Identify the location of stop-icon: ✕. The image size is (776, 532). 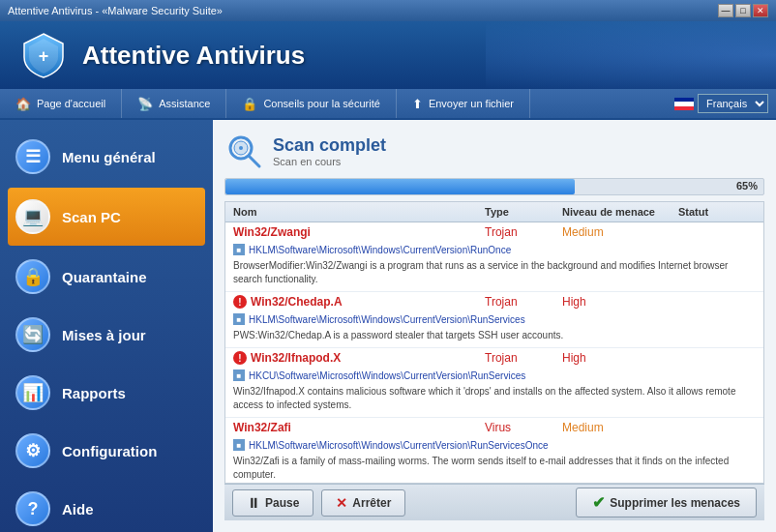
(342, 503).